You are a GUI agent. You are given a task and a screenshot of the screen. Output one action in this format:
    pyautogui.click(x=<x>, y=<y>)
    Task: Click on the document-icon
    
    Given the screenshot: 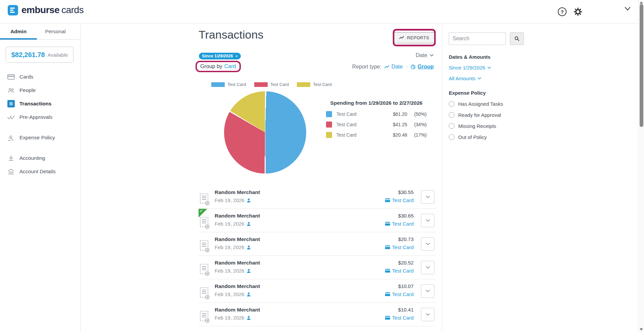 What is the action you would take?
    pyautogui.click(x=11, y=104)
    